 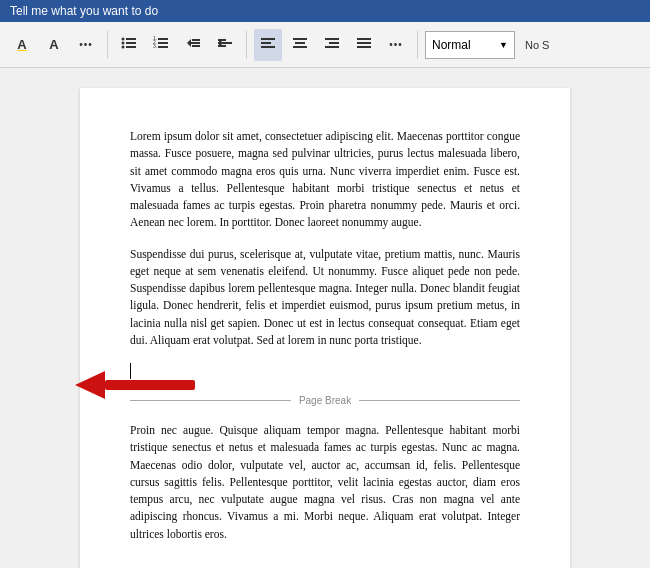 What do you see at coordinates (300, 44) in the screenshot?
I see `align-center-icon` at bounding box center [300, 44].